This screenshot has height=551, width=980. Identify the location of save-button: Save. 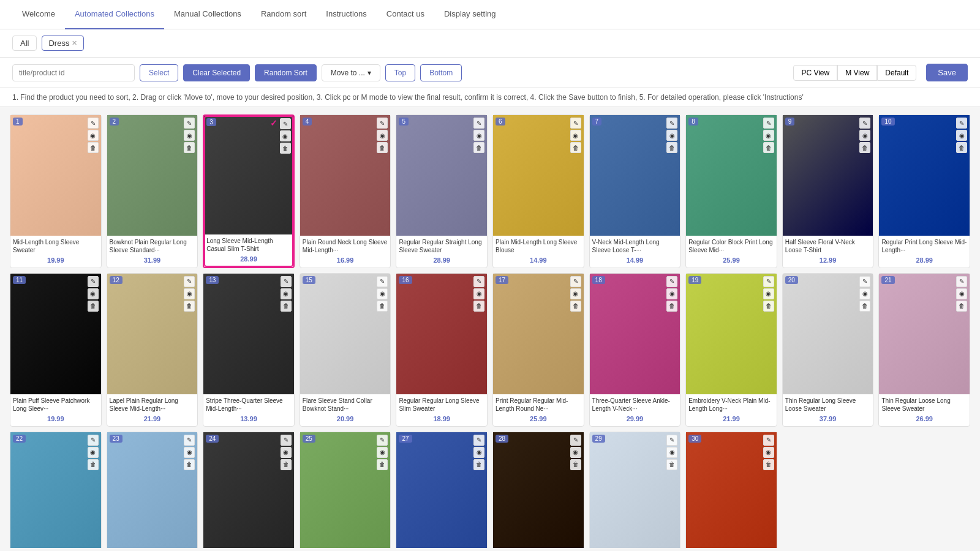
(947, 72).